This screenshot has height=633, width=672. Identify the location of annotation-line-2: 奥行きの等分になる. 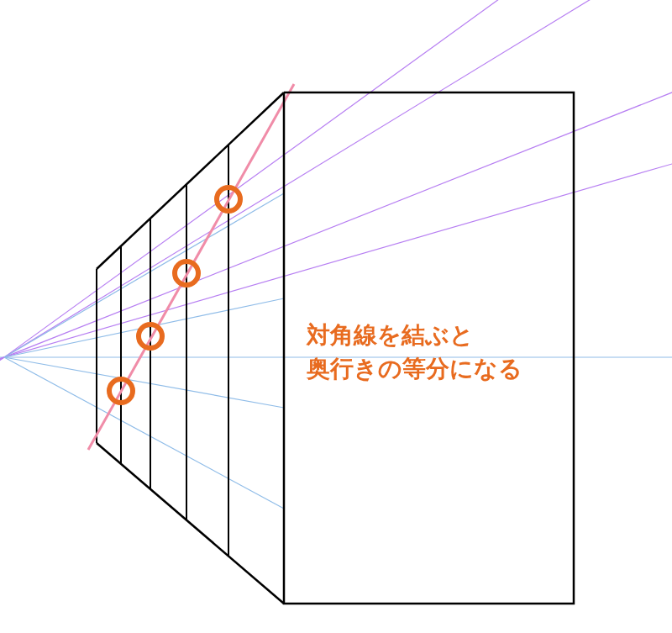
(414, 368).